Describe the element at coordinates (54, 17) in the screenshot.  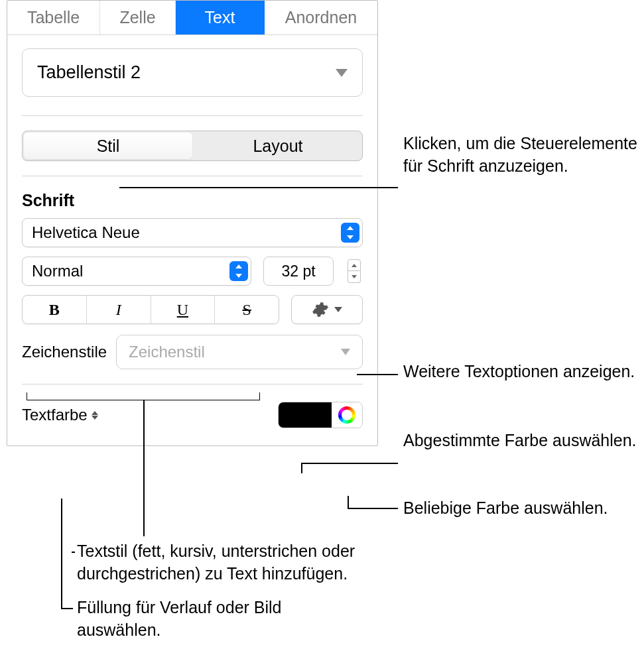
I see `tab-tabelle: Tabelle` at that location.